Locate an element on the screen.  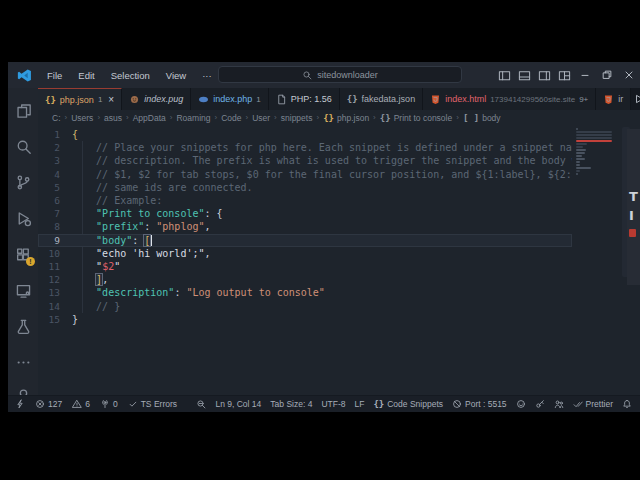
activity-additional-views is located at coordinates (23, 362).